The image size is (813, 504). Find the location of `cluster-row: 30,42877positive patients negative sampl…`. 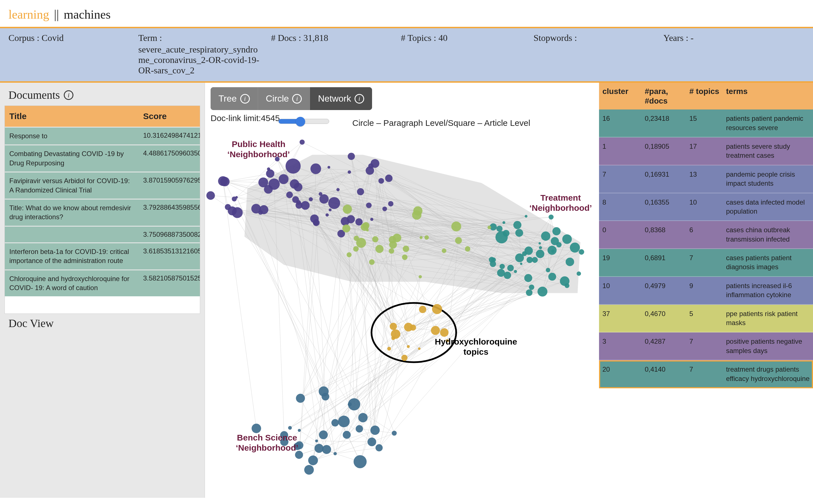

cluster-row: 30,42877positive patients negative sampl… is located at coordinates (706, 346).